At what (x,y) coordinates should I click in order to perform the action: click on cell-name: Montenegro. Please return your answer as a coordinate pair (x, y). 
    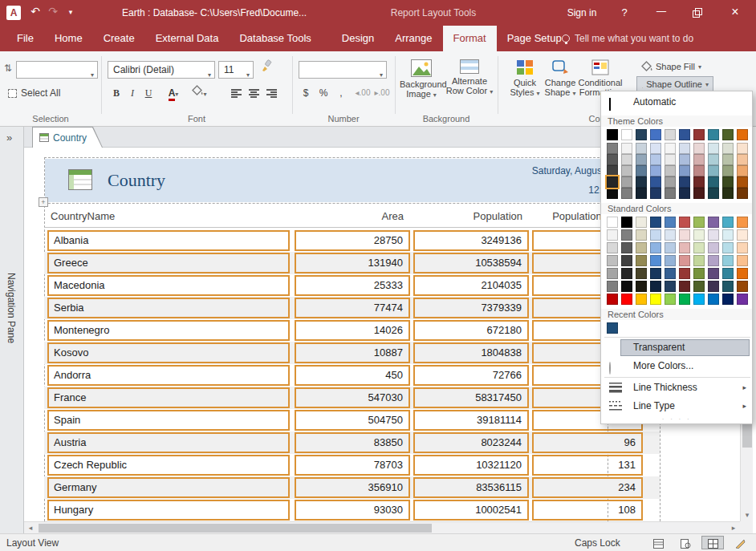
    Looking at the image, I should click on (169, 330).